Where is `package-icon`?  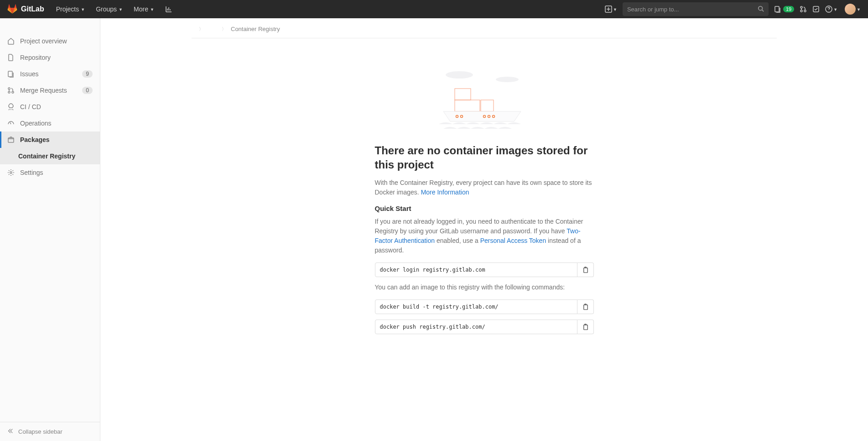 package-icon is located at coordinates (11, 140).